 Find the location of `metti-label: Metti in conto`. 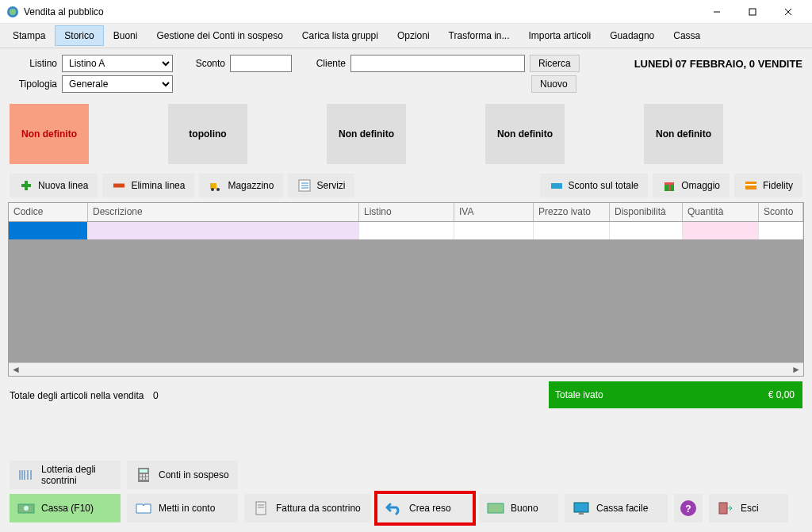

metti-label: Metti in conto is located at coordinates (187, 508).